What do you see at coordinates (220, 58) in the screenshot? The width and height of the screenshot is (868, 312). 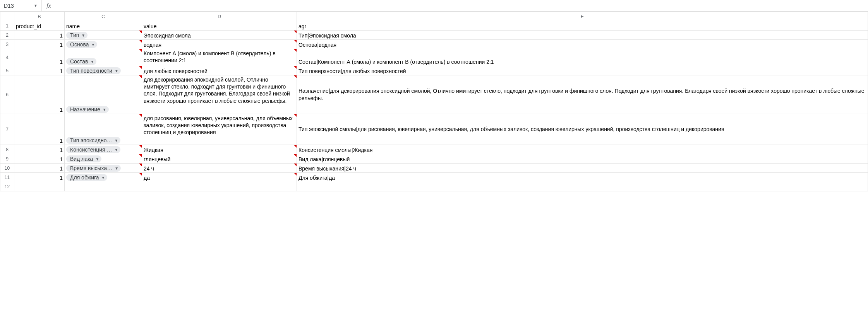 I see `cell-D4: Компонент А (смола) и компонент В (отвер…` at bounding box center [220, 58].